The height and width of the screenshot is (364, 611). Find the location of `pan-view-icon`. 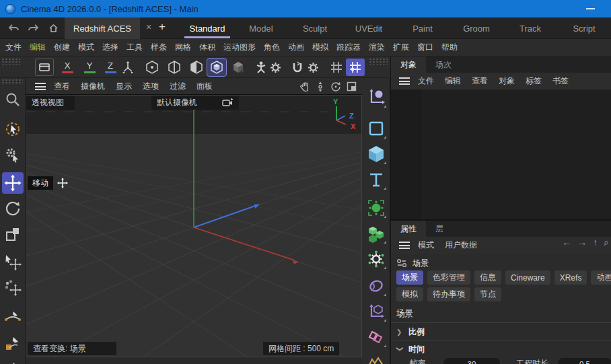

pan-view-icon is located at coordinates (306, 87).